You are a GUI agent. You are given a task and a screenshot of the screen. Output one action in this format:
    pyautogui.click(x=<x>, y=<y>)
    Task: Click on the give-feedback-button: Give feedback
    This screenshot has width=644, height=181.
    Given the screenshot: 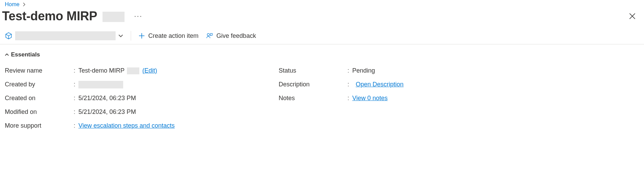 What is the action you would take?
    pyautogui.click(x=231, y=36)
    